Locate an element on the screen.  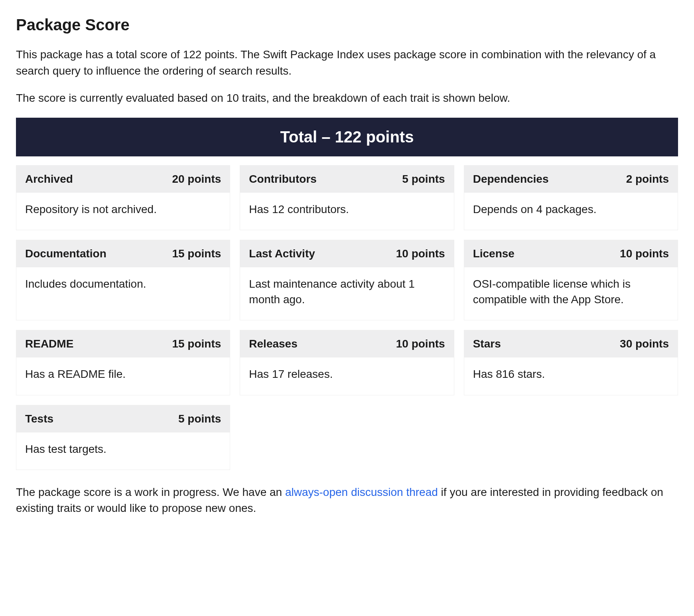
trait-header: Tests5 points is located at coordinates (123, 419).